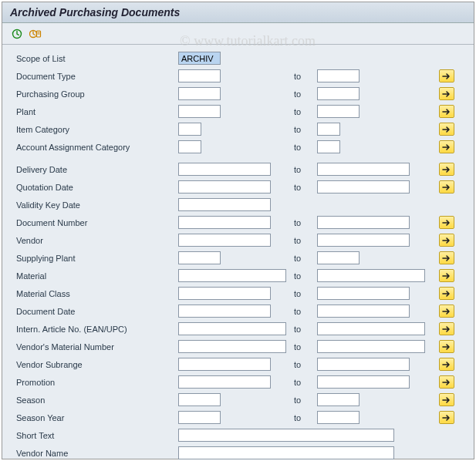 The width and height of the screenshot is (476, 461). Describe the element at coordinates (447, 399) in the screenshot. I see `multiple-selection-button-season` at that location.